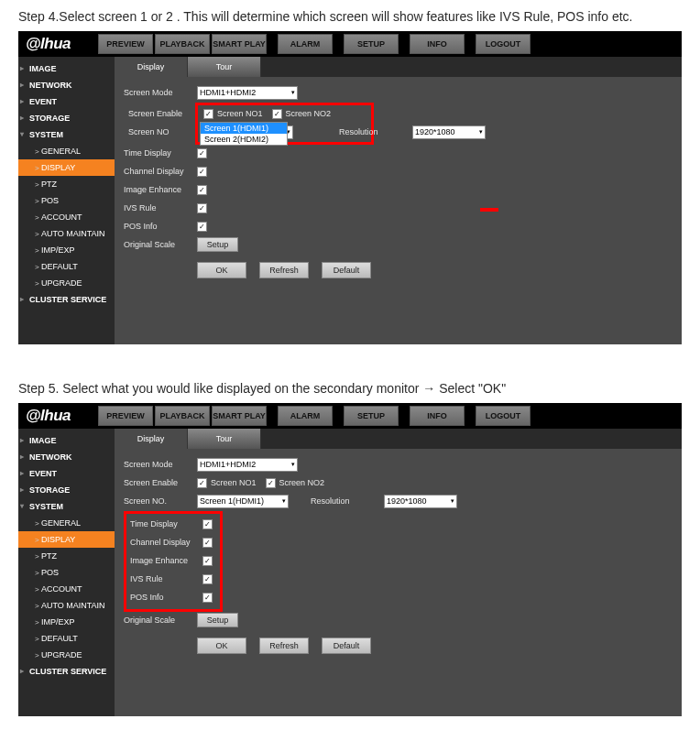 Image resolution: width=700 pixels, height=730 pixels. Describe the element at coordinates (160, 501) in the screenshot. I see `lbl-screen-no: Screen NO.` at that location.